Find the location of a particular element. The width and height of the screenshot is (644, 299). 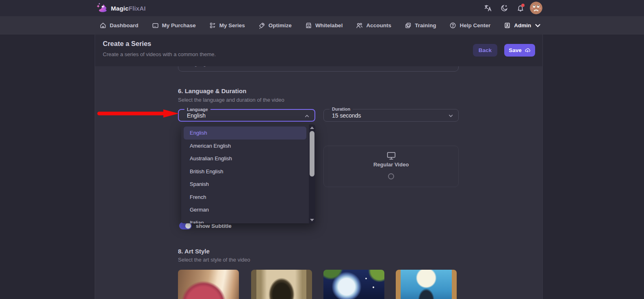

notifications-icon is located at coordinates (520, 8).